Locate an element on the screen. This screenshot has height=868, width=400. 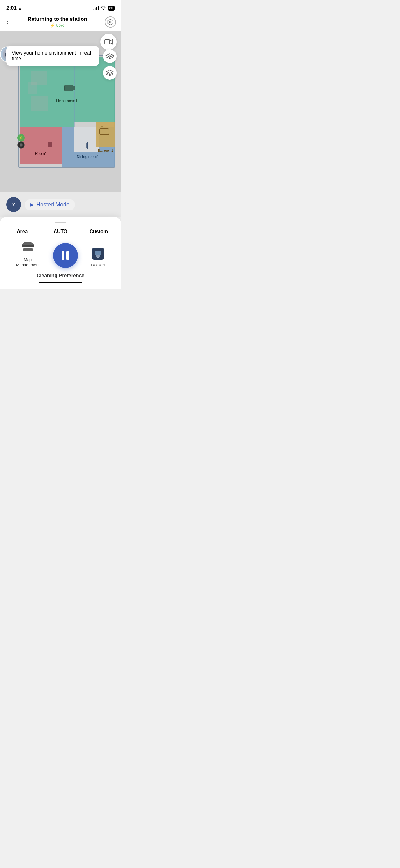
map-icon-svg is located at coordinates (28, 249).